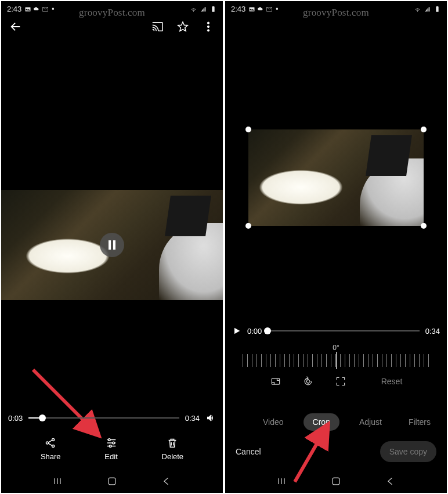 The height and width of the screenshot is (494, 448). Describe the element at coordinates (173, 449) in the screenshot. I see `delete-button: Delete` at that location.